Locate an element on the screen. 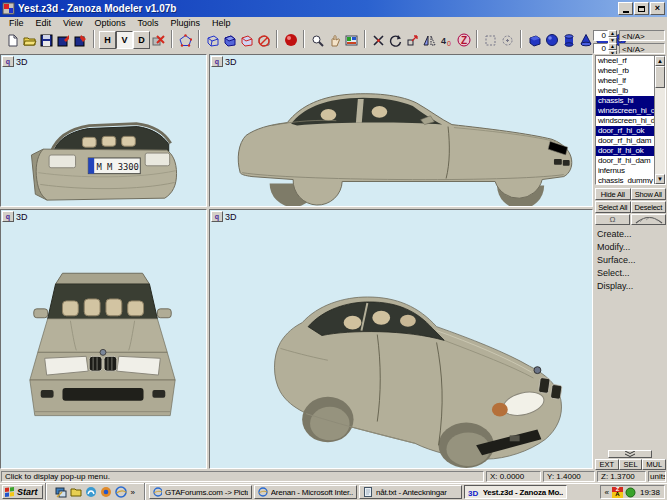 This screenshot has height=500, width=667. ie-icon is located at coordinates (122, 492).